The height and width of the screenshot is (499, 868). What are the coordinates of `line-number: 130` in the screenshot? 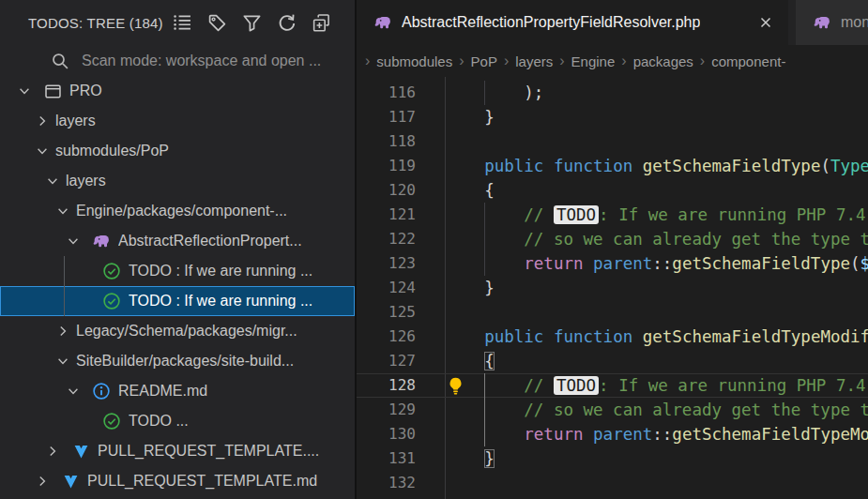 It's located at (401, 434).